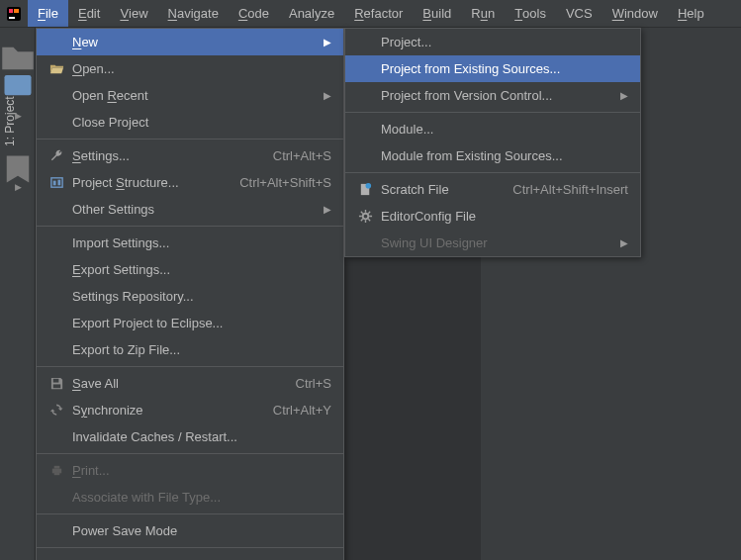  Describe the element at coordinates (190, 182) in the screenshot. I see `file-project-structure: Project Structure... Ctrl+Alt+Shift+S` at that location.